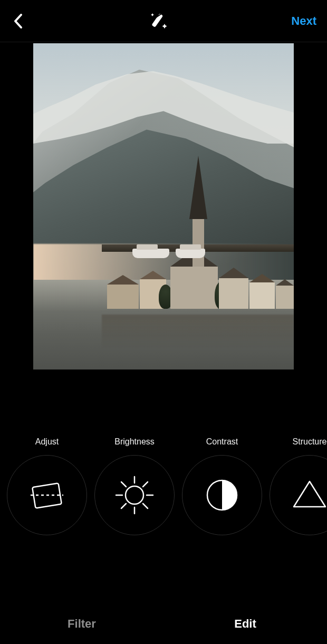 The width and height of the screenshot is (327, 644). What do you see at coordinates (134, 495) in the screenshot?
I see `brightness-icon` at bounding box center [134, 495].